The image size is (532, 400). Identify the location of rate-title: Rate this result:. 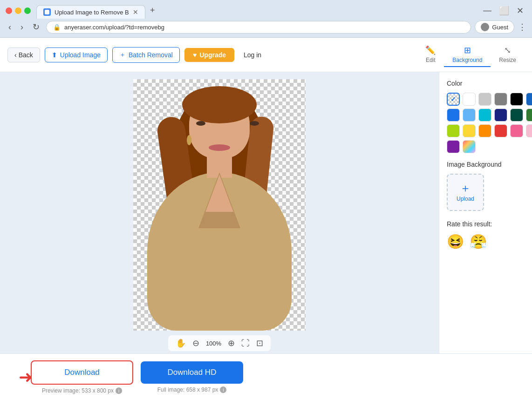
(485, 224).